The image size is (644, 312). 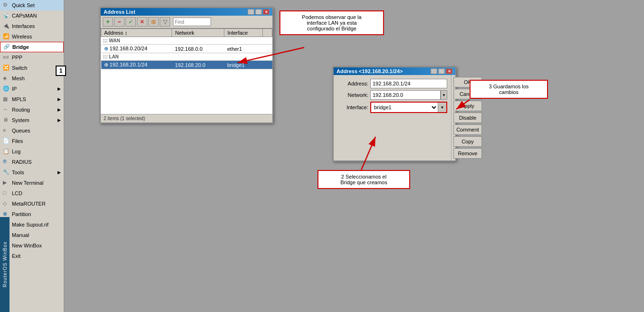 I want to click on sidebar-item-ip: 🌐 IP ▶, so click(x=32, y=89).